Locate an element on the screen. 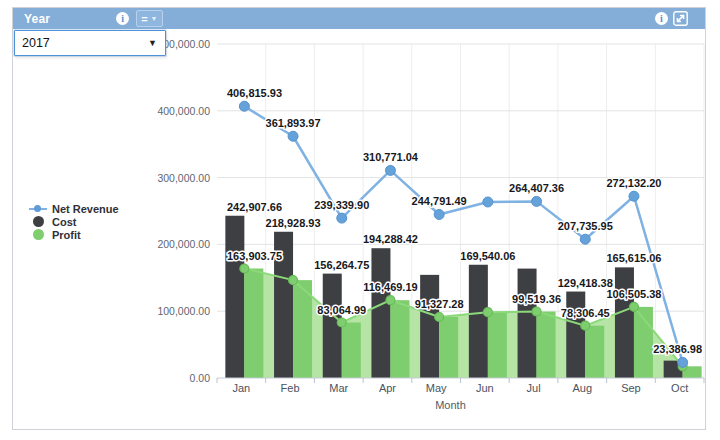  legend-label: Cost is located at coordinates (64, 222).